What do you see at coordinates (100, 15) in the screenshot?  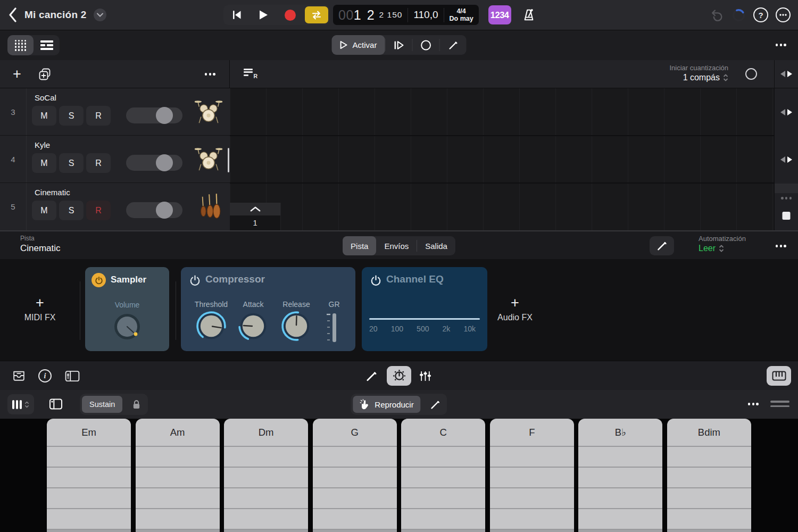 I see `song-menu-button` at bounding box center [100, 15].